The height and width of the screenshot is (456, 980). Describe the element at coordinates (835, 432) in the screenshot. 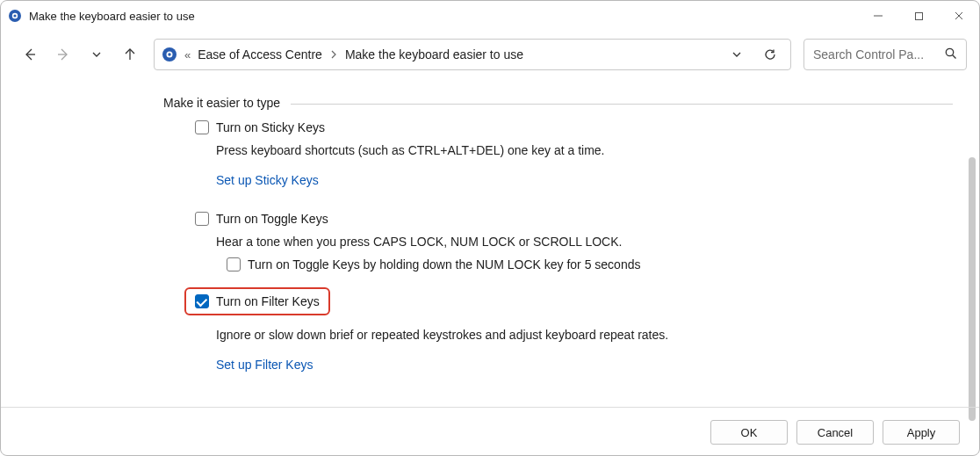

I see `cancel-button: Cancel` at that location.